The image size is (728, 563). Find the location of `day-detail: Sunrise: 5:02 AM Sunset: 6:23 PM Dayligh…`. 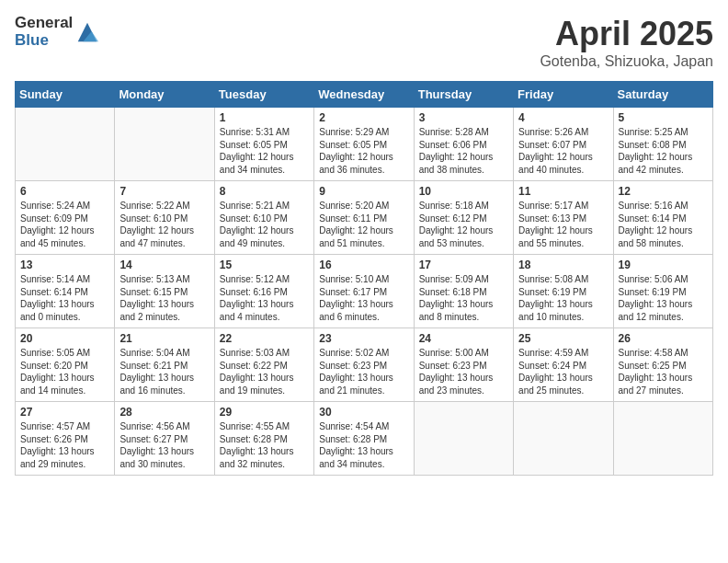

day-detail: Sunrise: 5:02 AM Sunset: 6:23 PM Dayligh… is located at coordinates (364, 372).